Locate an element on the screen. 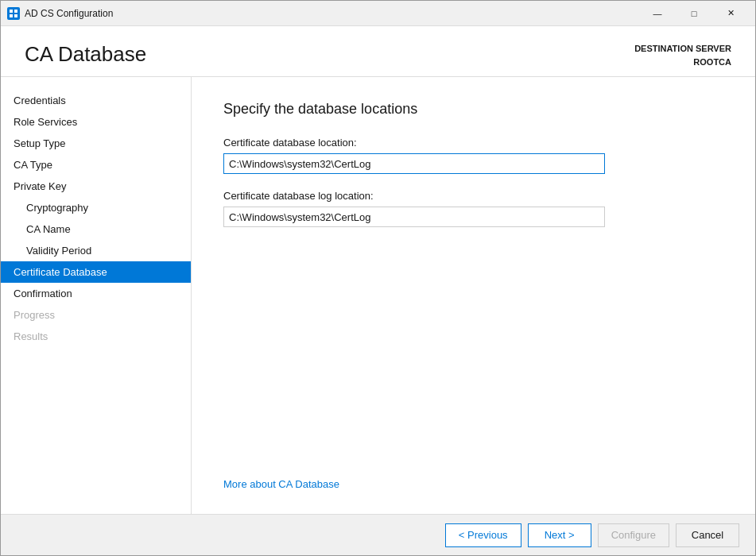 The width and height of the screenshot is (756, 556). maximize-button: □ is located at coordinates (694, 14).